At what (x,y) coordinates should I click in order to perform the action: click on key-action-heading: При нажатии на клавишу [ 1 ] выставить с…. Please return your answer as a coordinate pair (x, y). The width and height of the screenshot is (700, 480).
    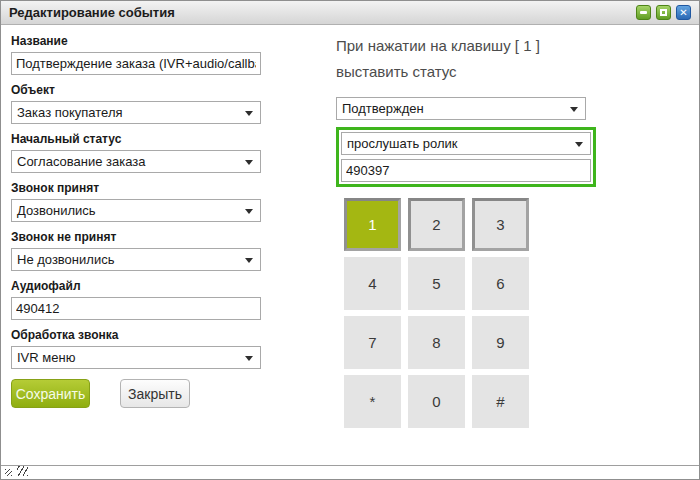
    Looking at the image, I should click on (472, 59).